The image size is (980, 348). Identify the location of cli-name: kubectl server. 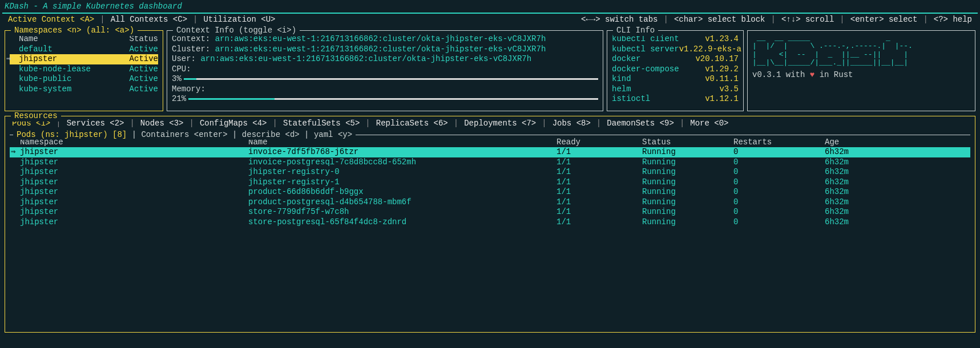
(646, 50).